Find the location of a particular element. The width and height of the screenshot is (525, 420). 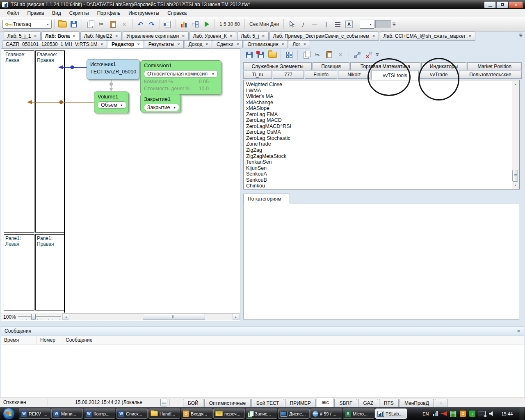

properties-button is located at coordinates (168, 24).